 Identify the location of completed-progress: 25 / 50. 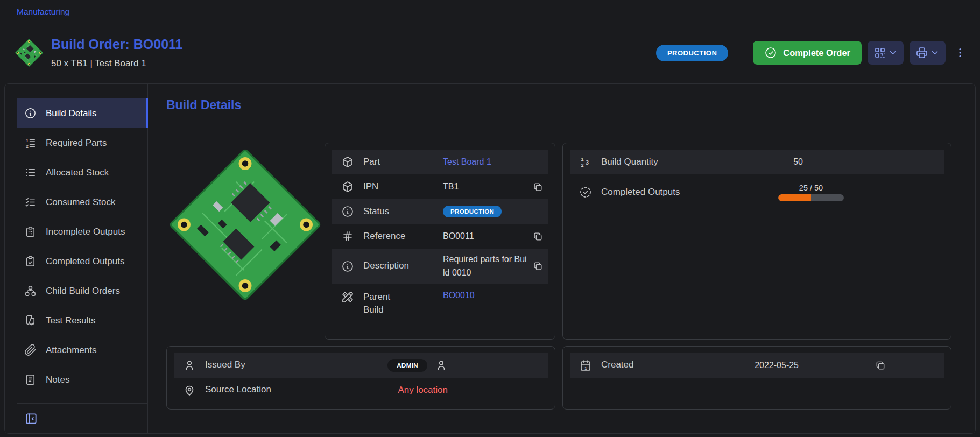
(811, 193).